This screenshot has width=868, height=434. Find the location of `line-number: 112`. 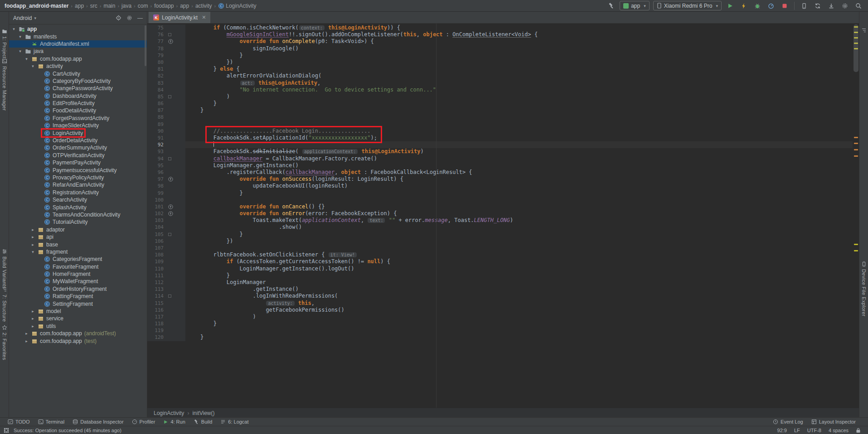

line-number: 112 is located at coordinates (157, 283).